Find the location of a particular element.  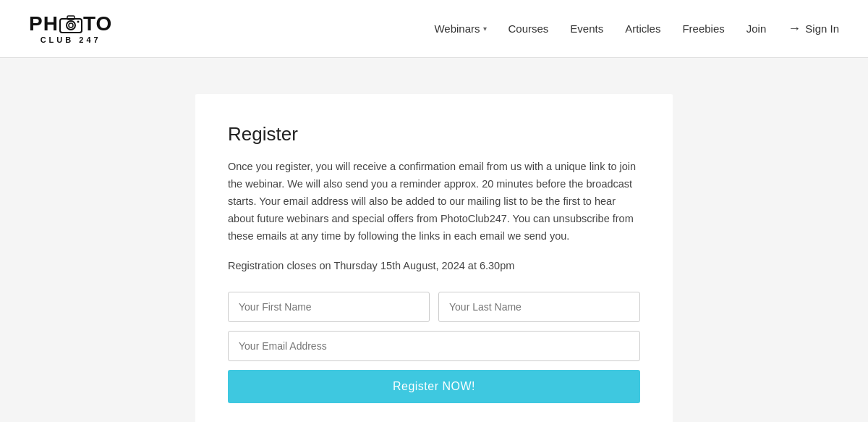

main-nav: Webinars ▾ Courses Events Articles Freeb… is located at coordinates (637, 29).